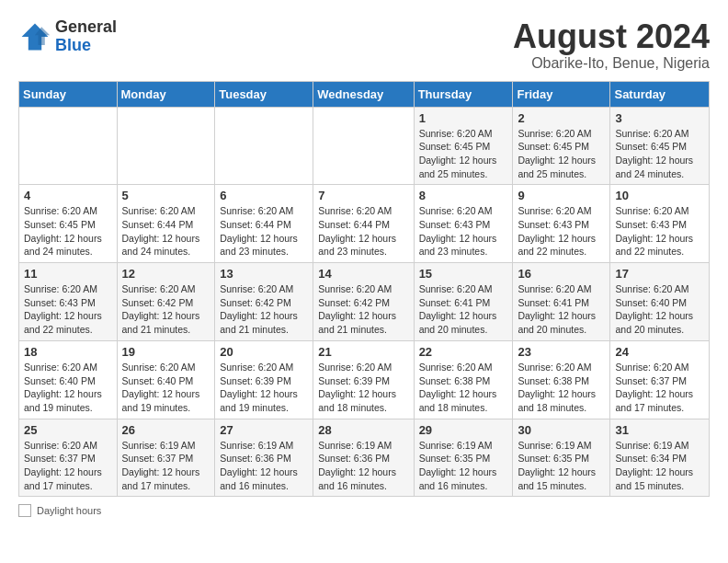  I want to click on calendar-cell: 25Sunrise: 6:20 AM Sunset: 6:37 PM Dayli…, so click(68, 458).